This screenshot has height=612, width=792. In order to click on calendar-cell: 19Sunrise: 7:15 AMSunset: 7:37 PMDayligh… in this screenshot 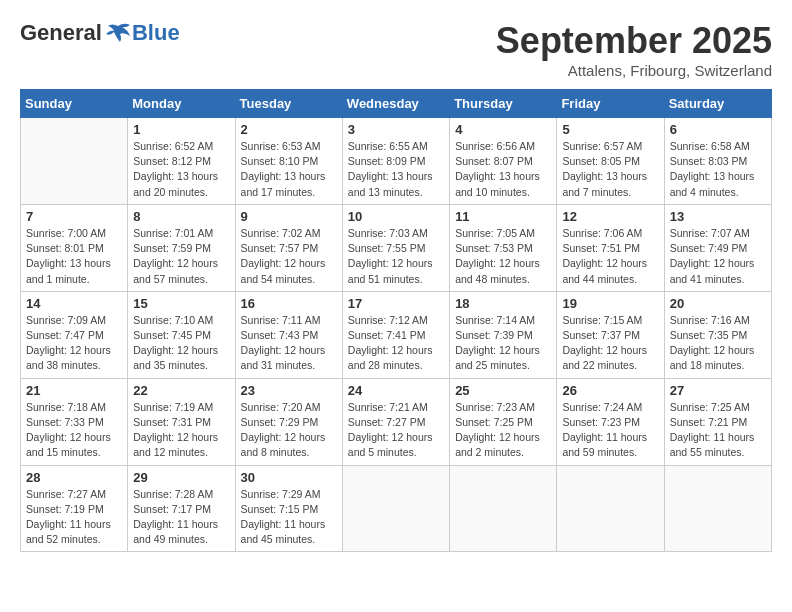, I will do `click(610, 334)`.